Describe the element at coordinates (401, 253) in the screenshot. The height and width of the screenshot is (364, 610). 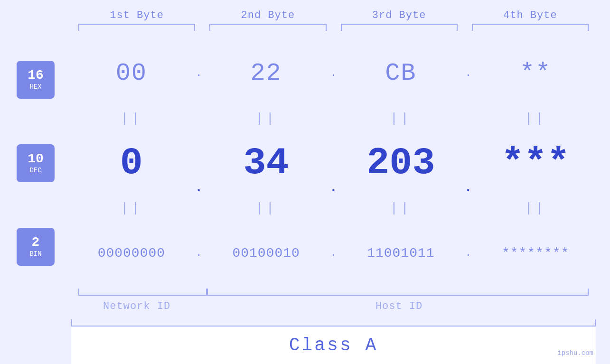
I see `bin-b3-cell: 11001011` at that location.